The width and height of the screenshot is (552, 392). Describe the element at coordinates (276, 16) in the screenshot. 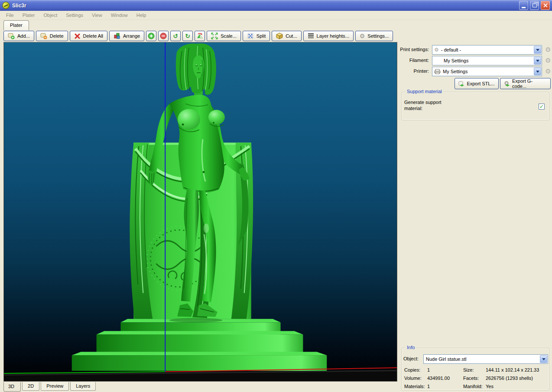

I see `menu-bar: File Plater Object Settings View Window …` at that location.